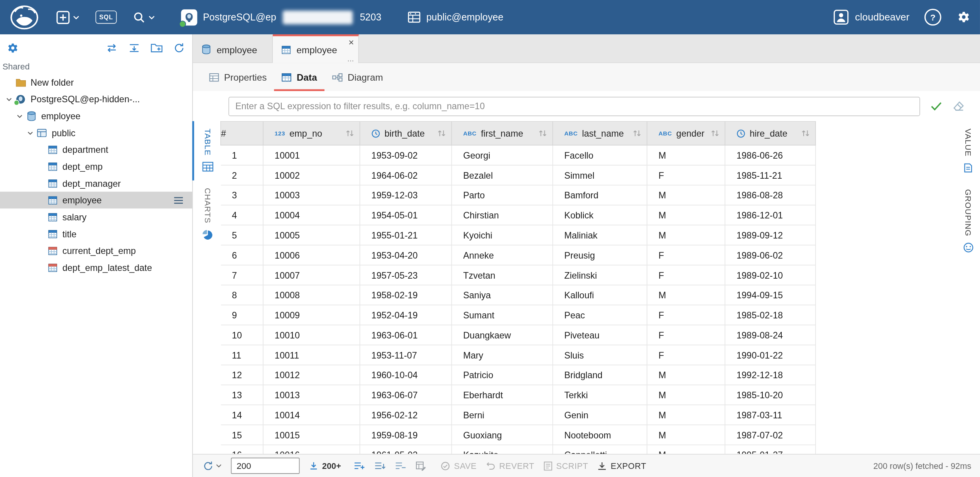  Describe the element at coordinates (502, 175) in the screenshot. I see `grid-cell: Bezalel` at that location.